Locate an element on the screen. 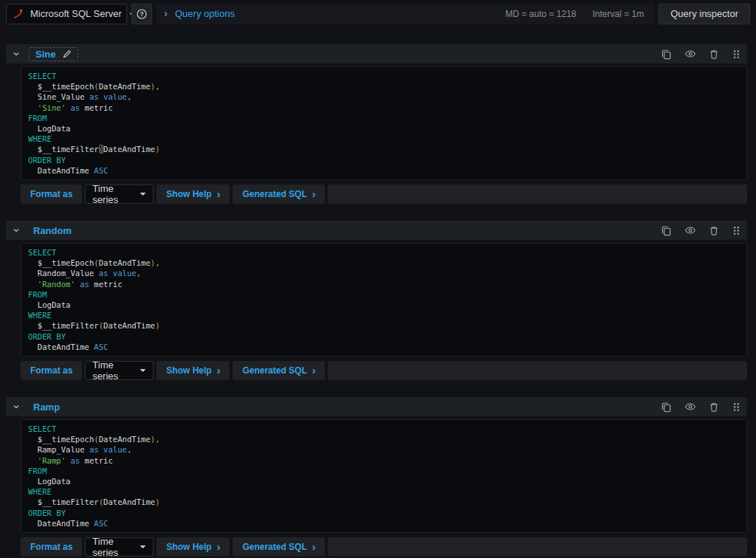 This screenshot has height=558, width=756. pencil-icon is located at coordinates (66, 55).